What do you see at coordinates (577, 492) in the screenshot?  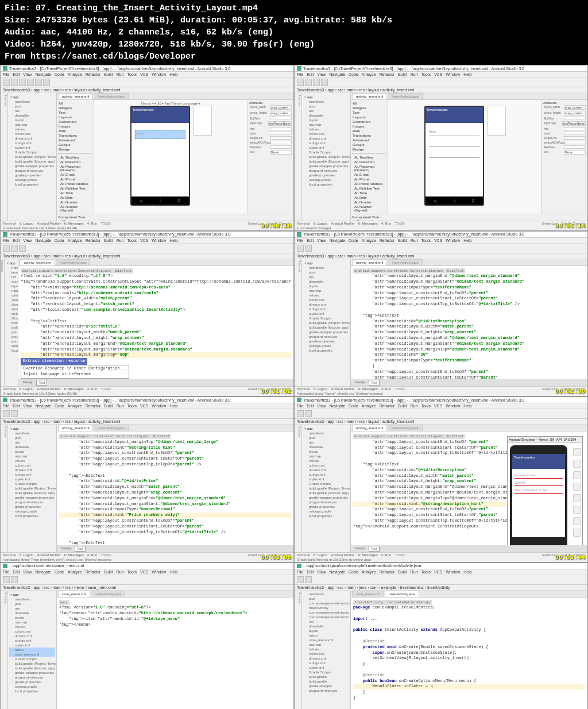 I see `emulator-controls` at bounding box center [577, 492].